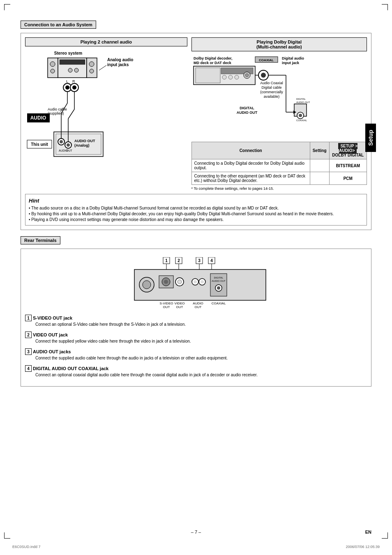 The height and width of the screenshot is (555, 392). What do you see at coordinates (52, 352) in the screenshot?
I see `audio-title: AUDIO OUT jacks` at bounding box center [52, 352].